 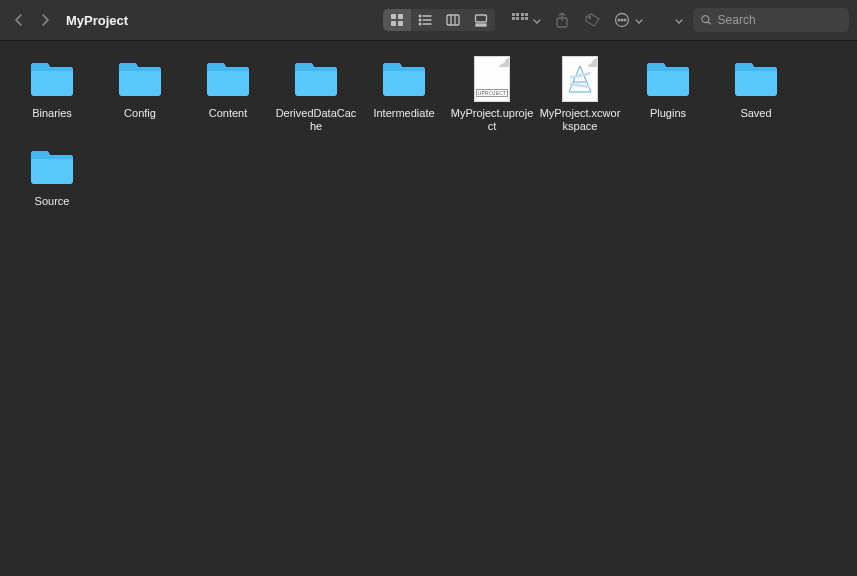 I want to click on file-item: Intermediate, so click(x=404, y=94).